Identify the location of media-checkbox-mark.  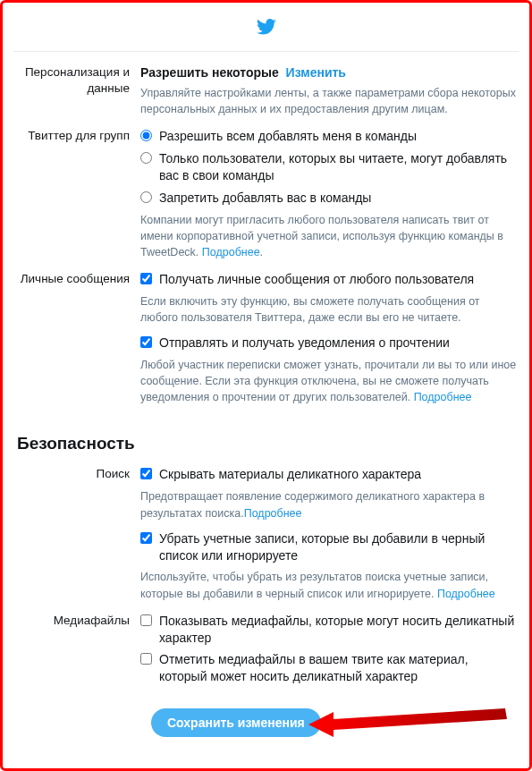
(147, 658).